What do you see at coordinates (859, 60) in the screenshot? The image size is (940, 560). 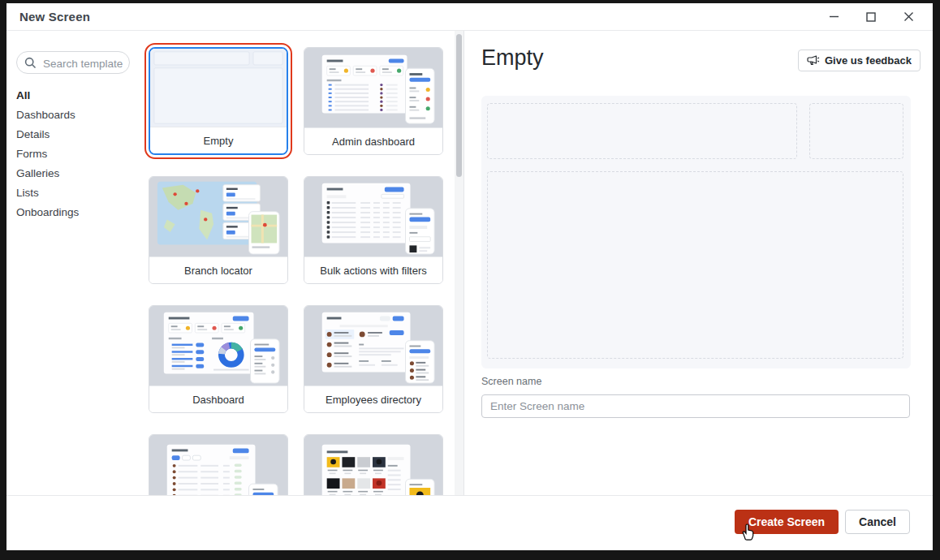 I see `give-feedback-button: Give us feedback` at bounding box center [859, 60].